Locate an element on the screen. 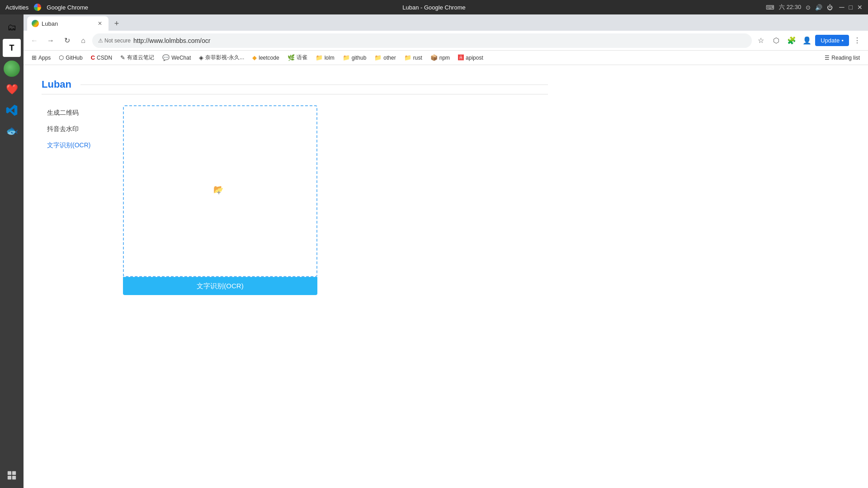 Image resolution: width=868 pixels, height=488 pixels. keyboard-icon: ⌨ is located at coordinates (770, 7).